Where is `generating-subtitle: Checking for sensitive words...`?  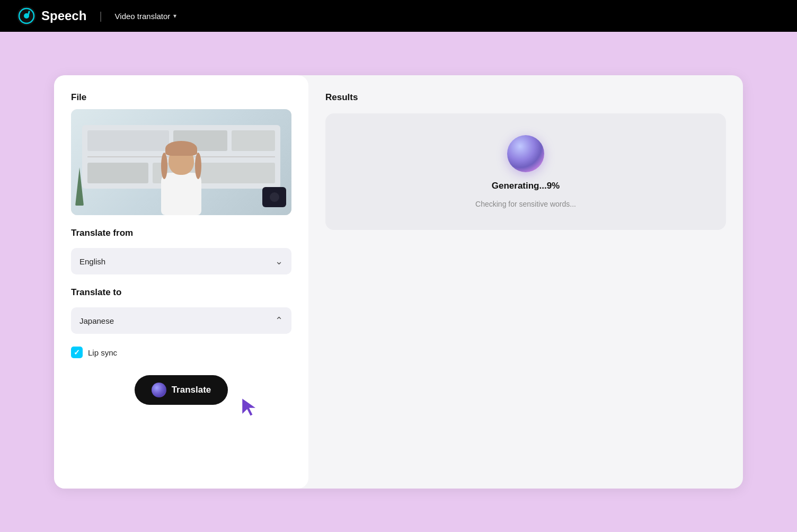 generating-subtitle: Checking for sensitive words... is located at coordinates (526, 204).